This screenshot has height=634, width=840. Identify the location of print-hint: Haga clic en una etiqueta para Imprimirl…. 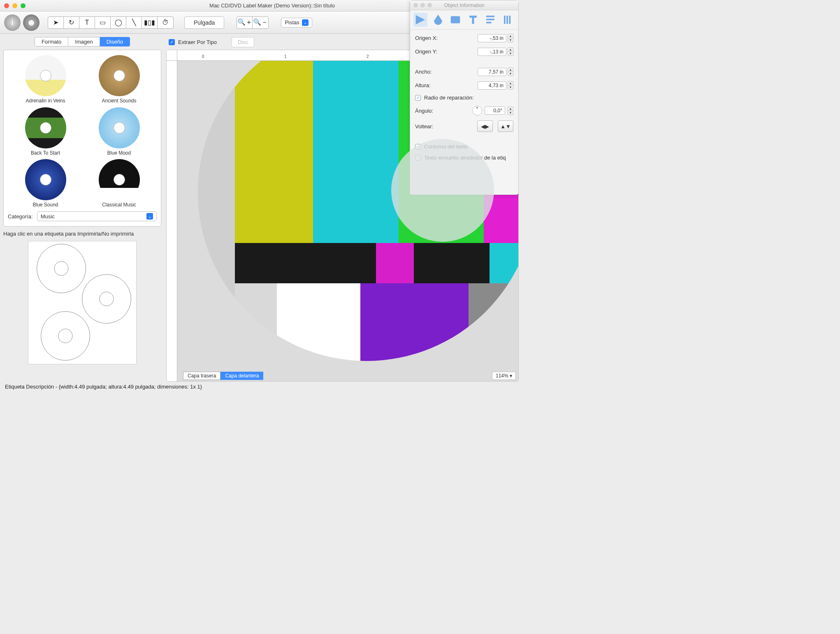
(82, 234).